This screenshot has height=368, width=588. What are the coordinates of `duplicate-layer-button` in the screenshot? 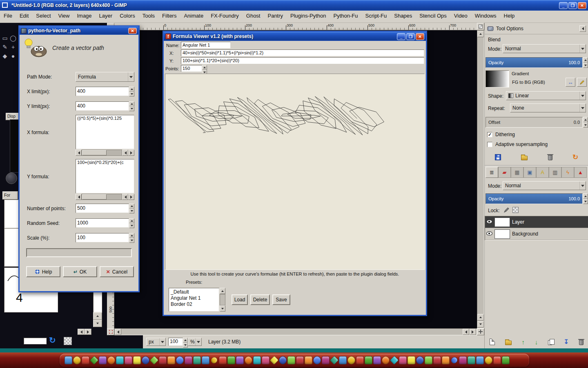 It's located at (550, 343).